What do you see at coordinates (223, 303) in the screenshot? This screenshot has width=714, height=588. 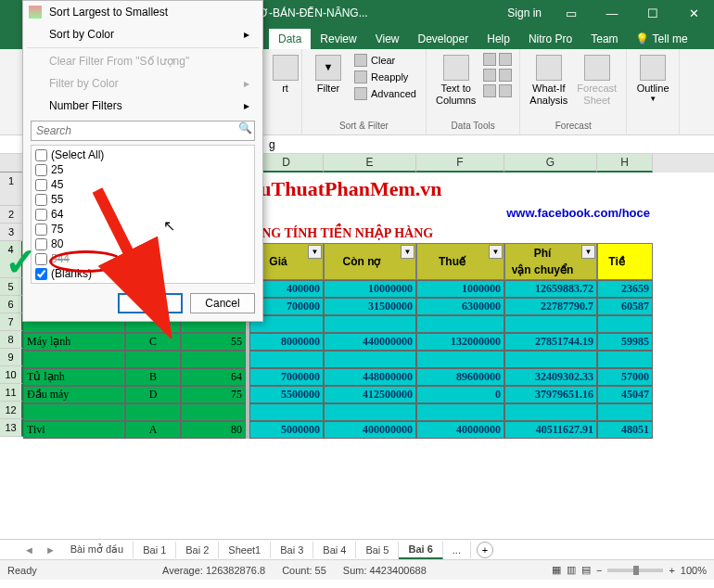 I see `cancel-button: Cancel` at bounding box center [223, 303].